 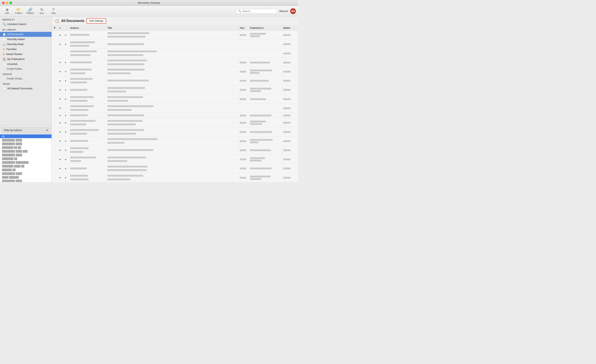 What do you see at coordinates (26, 64) in the screenshot?
I see `sidebar-item-unsorted: 📄 Unsorted` at bounding box center [26, 64].